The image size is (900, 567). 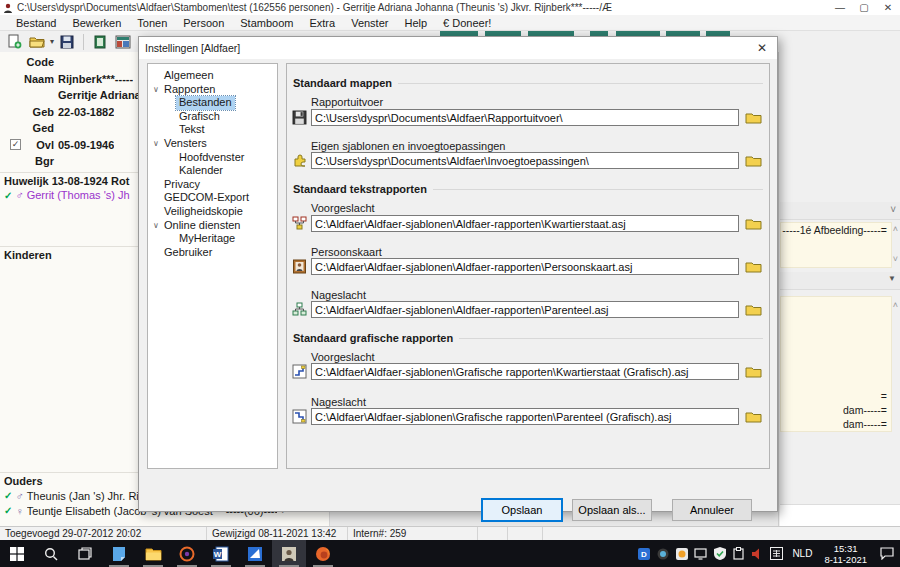 What do you see at coordinates (450, 8) in the screenshot?
I see `window-titlebar: C:\Users\dyspr\Documents\Aldfaer\Stambom…` at bounding box center [450, 8].